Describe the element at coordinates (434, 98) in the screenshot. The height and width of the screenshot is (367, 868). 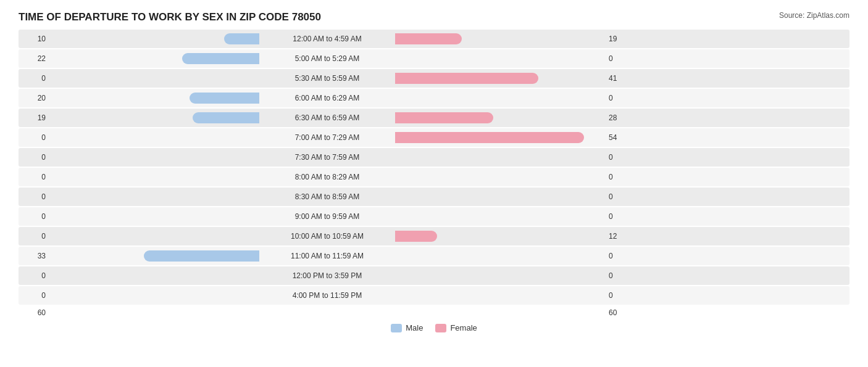
I see `chart-row: 206:00 AM to 6:29 AM0` at that location.